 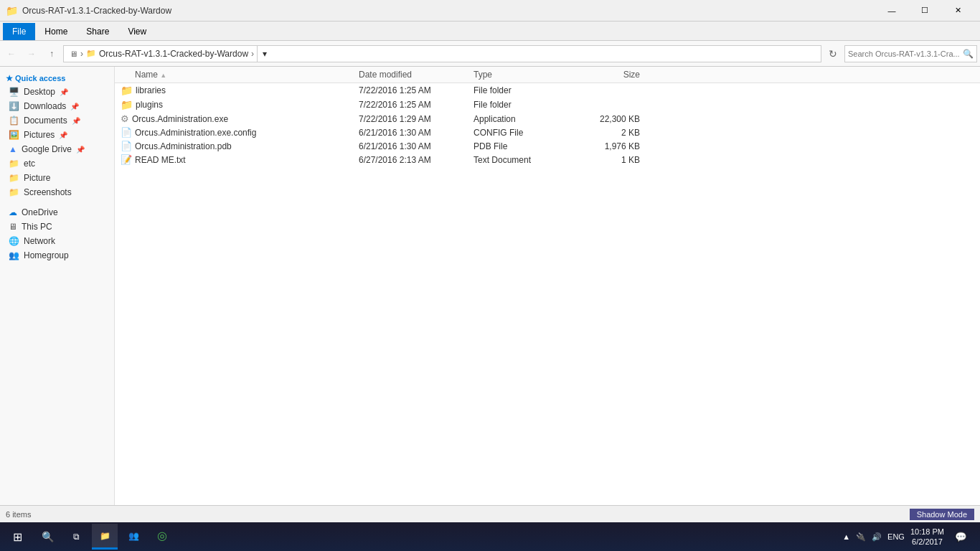 What do you see at coordinates (896, 537) in the screenshot?
I see `language-label: ENG` at bounding box center [896, 537].